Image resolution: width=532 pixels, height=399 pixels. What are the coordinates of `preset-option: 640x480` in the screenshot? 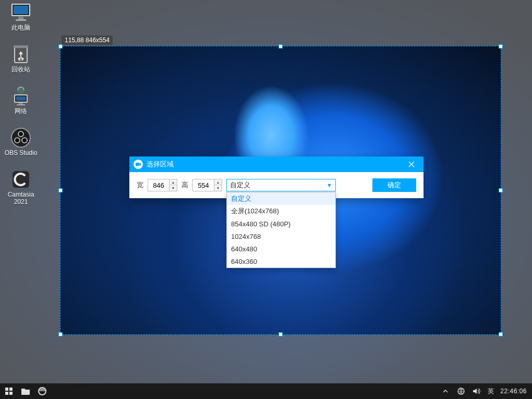 It's located at (281, 249).